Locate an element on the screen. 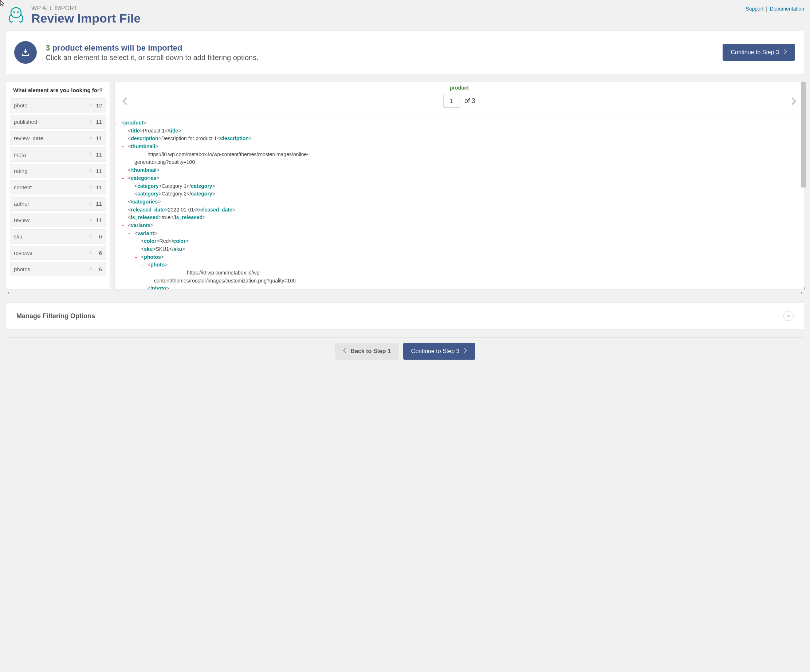 The image size is (810, 672). element-item: rating11 is located at coordinates (58, 171).